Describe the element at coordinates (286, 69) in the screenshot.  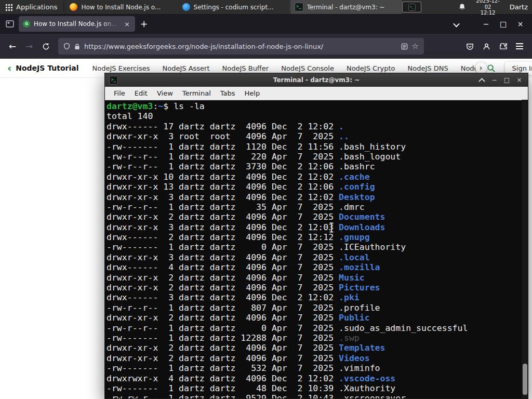
I see `site-nav-items: NodeJS ExercisesNodeJS AssertNodeJS Buff…` at that location.